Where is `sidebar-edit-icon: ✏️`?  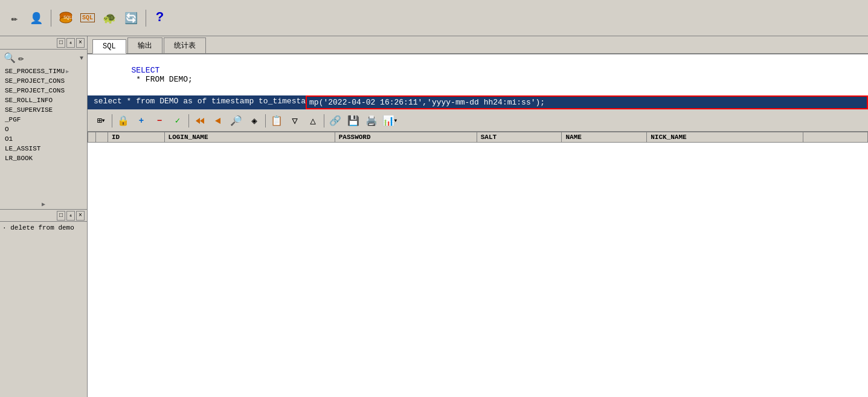 sidebar-edit-icon: ✏️ is located at coordinates (21, 58).